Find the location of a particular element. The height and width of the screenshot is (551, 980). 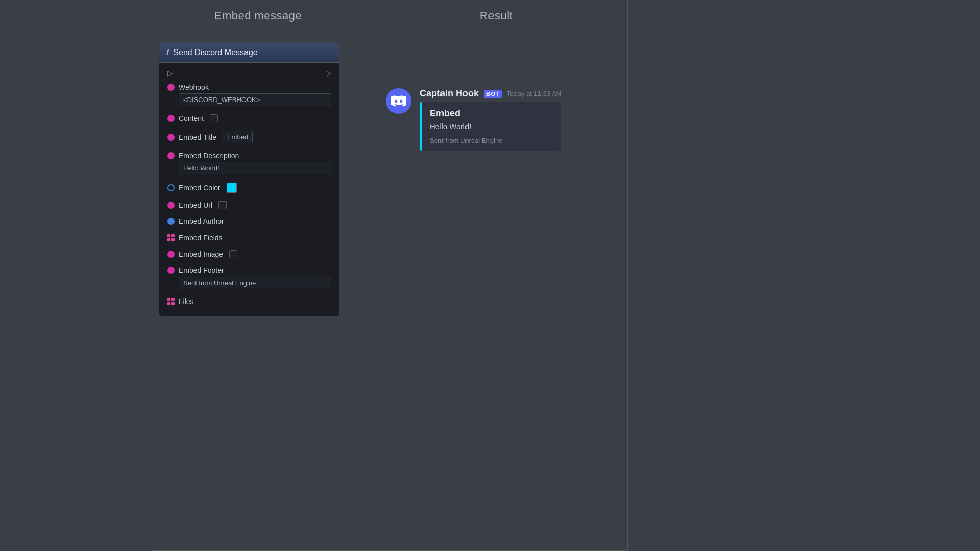

content-label: Content is located at coordinates (191, 118).